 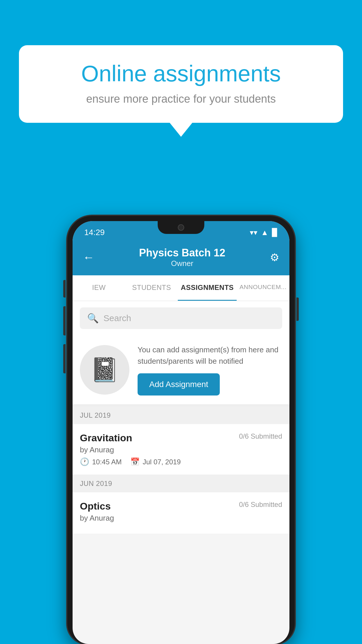 I want to click on assignment-name: Gravitation, so click(x=106, y=438).